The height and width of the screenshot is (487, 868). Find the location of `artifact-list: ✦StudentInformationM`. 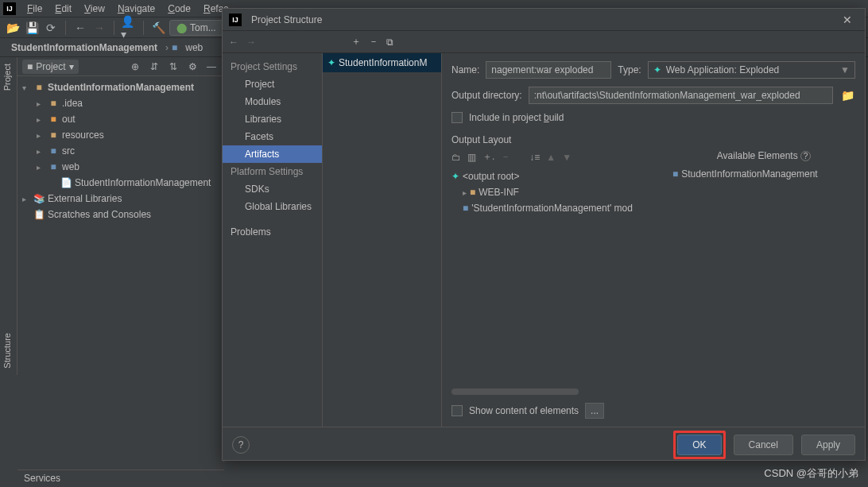

artifact-list: ✦StudentInformationM is located at coordinates (382, 240).